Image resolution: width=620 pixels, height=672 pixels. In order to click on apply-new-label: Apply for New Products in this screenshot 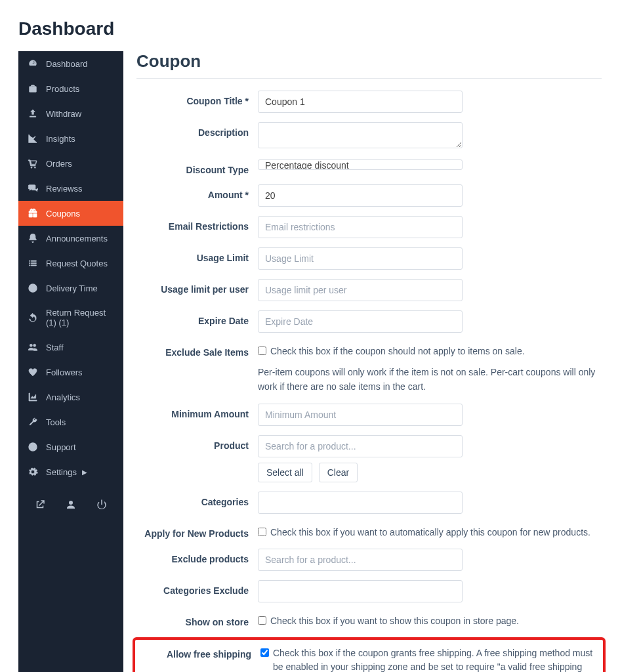, I will do `click(197, 531)`.